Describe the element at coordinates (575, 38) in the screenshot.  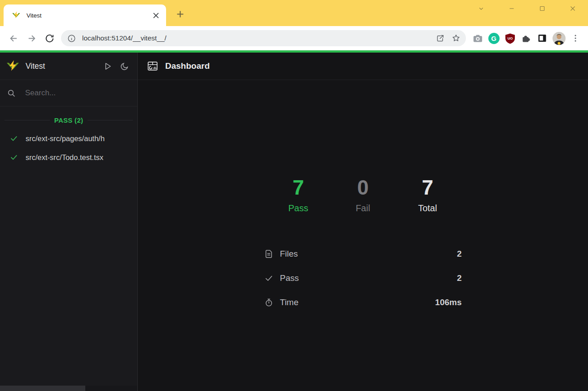
I see `browser-menu-icon` at that location.